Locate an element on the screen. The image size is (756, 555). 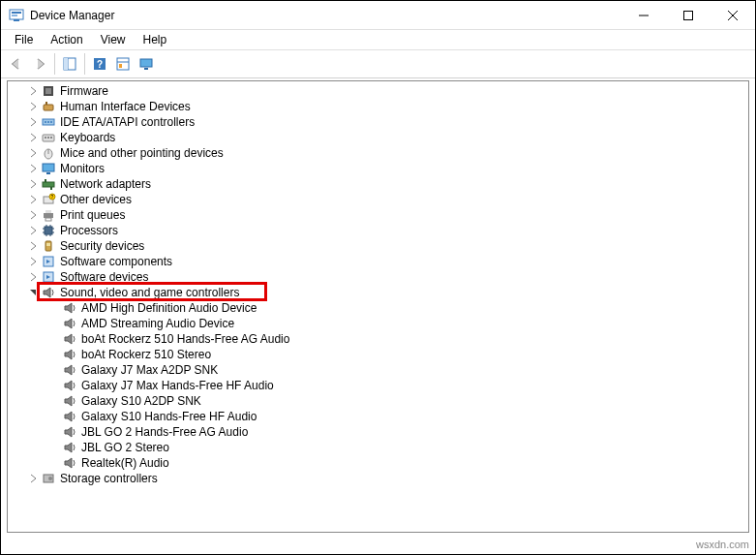
security-icon is located at coordinates (48, 246).